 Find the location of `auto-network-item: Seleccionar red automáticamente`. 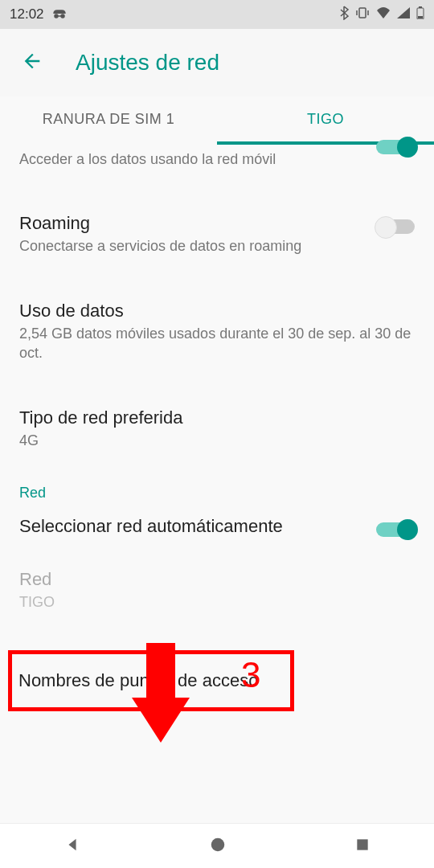

auto-network-item: Seleccionar red automáticamente is located at coordinates (217, 530).